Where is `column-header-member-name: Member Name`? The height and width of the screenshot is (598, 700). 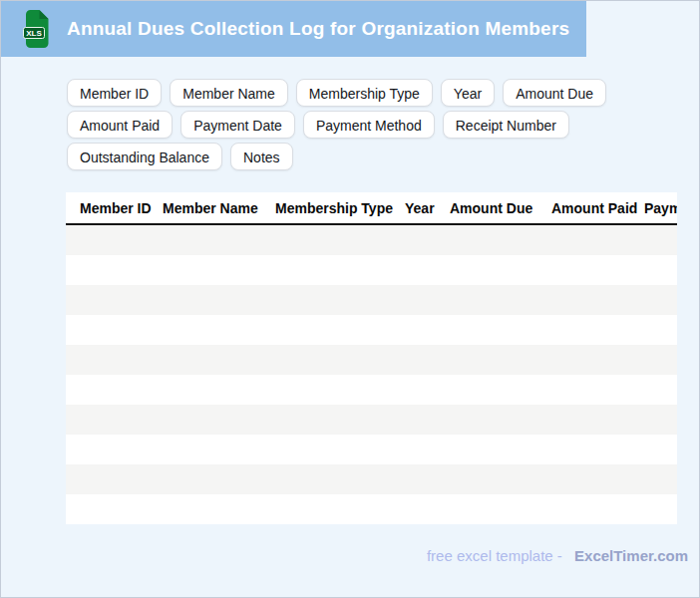 column-header-member-name: Member Name is located at coordinates (209, 208).